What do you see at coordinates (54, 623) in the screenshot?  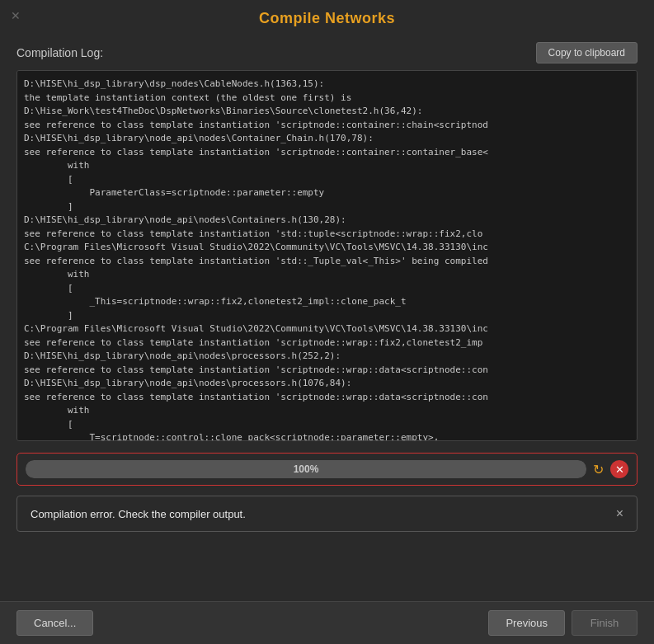 I see `cancel-button: Cancel...` at bounding box center [54, 623].